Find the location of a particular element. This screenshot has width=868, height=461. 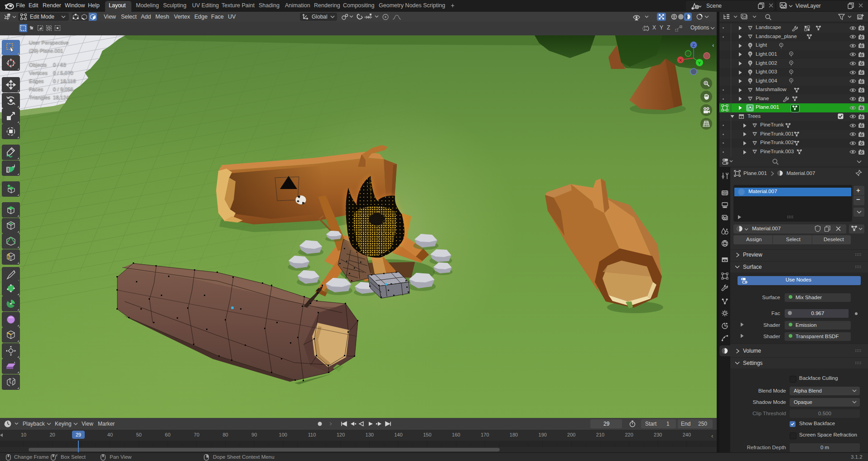

svg-text: 80 is located at coordinates (225, 435).